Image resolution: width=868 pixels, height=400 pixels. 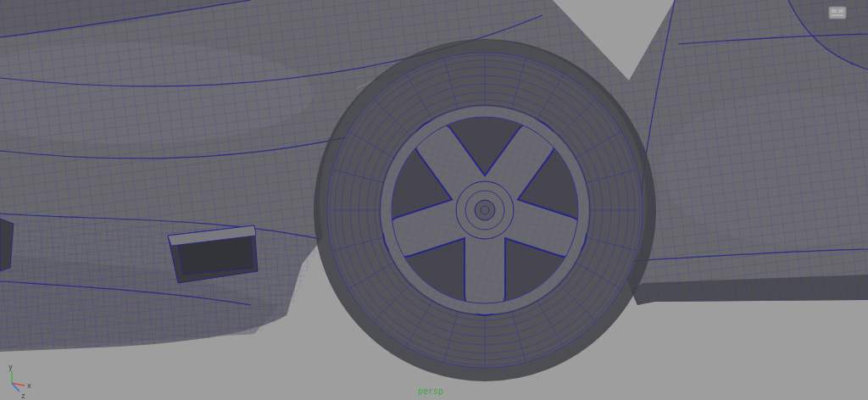 I want to click on rim, so click(x=485, y=210).